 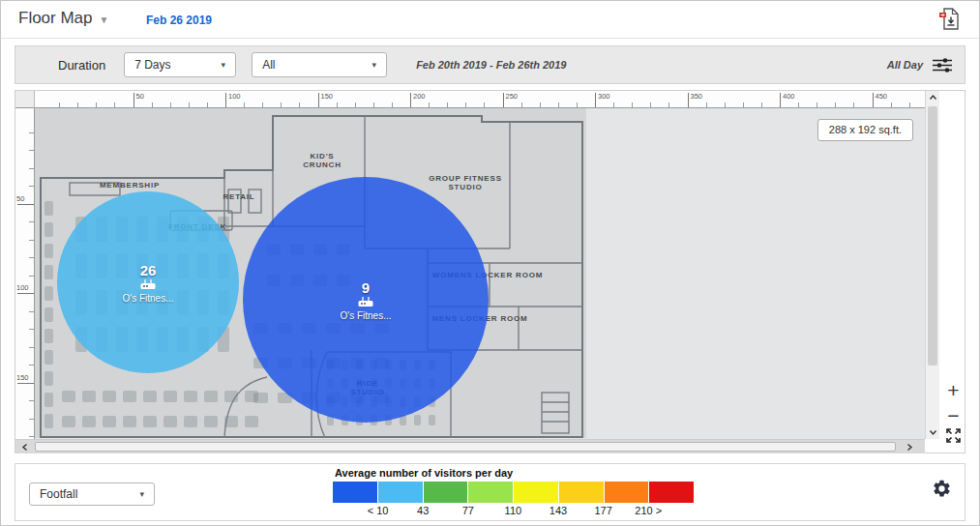 What do you see at coordinates (25, 100) in the screenshot?
I see `ruler-corner` at bounding box center [25, 100].